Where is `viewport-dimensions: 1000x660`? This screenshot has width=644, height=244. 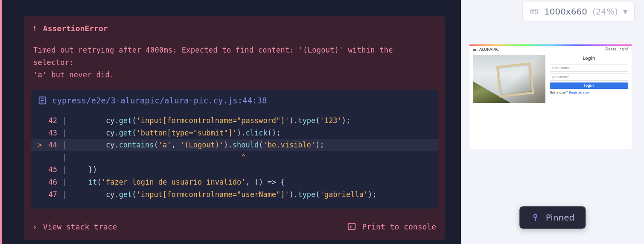
viewport-dimensions: 1000x660 is located at coordinates (566, 12).